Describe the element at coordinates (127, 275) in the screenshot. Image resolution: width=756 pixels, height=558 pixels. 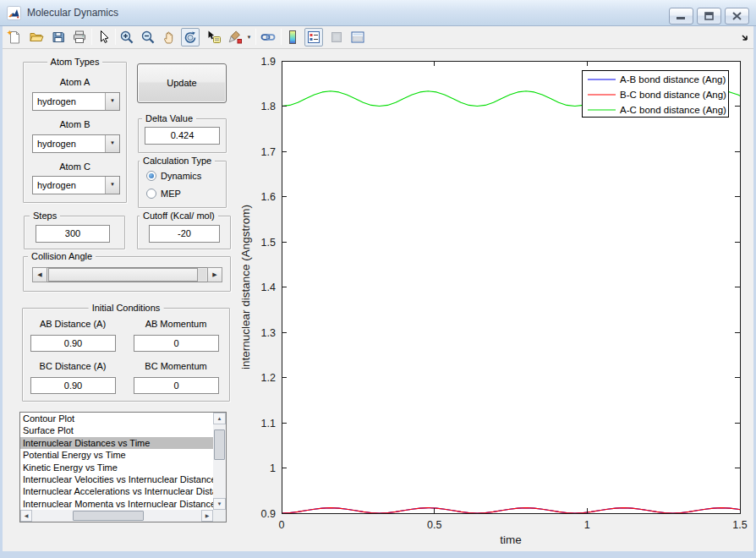
I see `collision-angle-slider: ◀ ▶` at that location.